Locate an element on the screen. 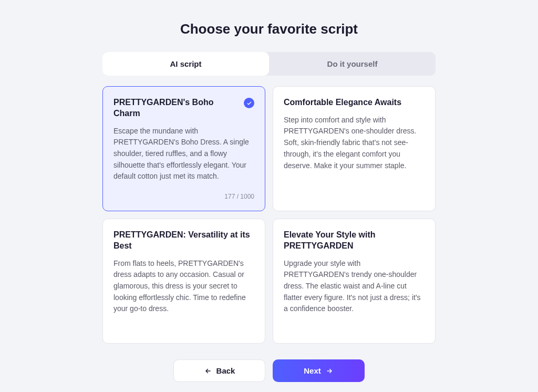  card-body: Escape the mundane with PRETTYGARDEN's B… is located at coordinates (184, 156).